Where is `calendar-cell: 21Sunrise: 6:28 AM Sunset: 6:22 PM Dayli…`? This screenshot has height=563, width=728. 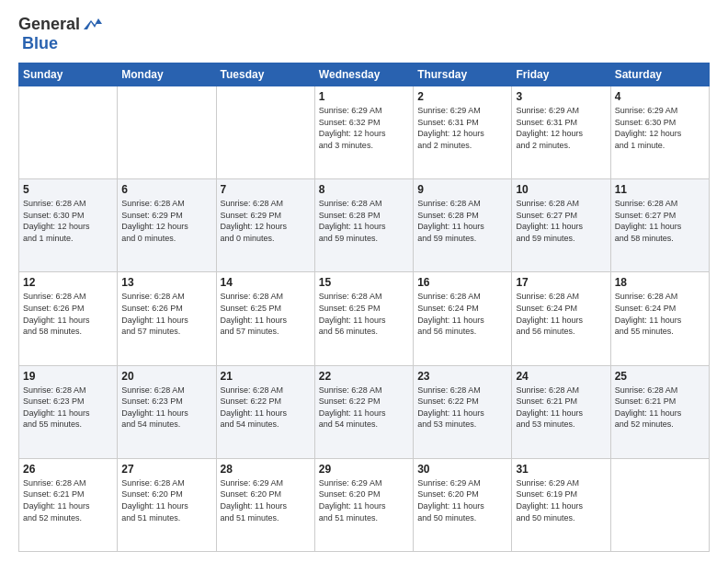 calendar-cell: 21Sunrise: 6:28 AM Sunset: 6:22 PM Dayli… is located at coordinates (265, 412).